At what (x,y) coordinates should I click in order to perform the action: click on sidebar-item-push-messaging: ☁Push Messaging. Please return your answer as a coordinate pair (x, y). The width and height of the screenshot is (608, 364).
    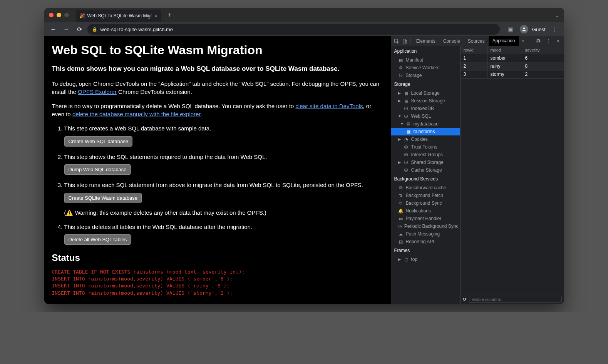
    Looking at the image, I should click on (426, 234).